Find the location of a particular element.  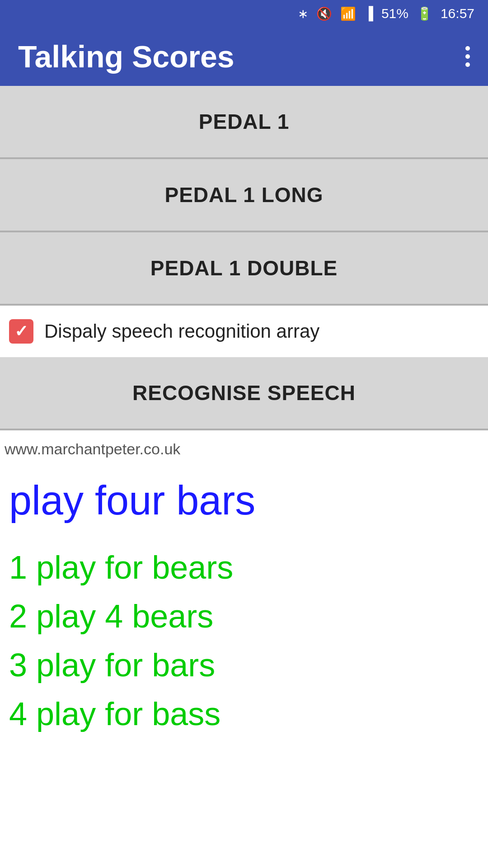

suggestion-item-4: 4 play for bass is located at coordinates (244, 714).